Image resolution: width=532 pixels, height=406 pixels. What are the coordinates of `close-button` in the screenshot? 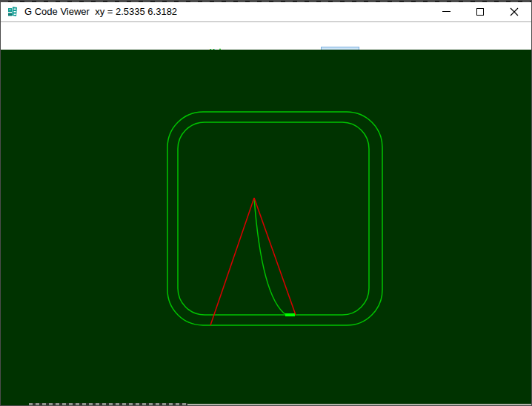 It's located at (514, 12).